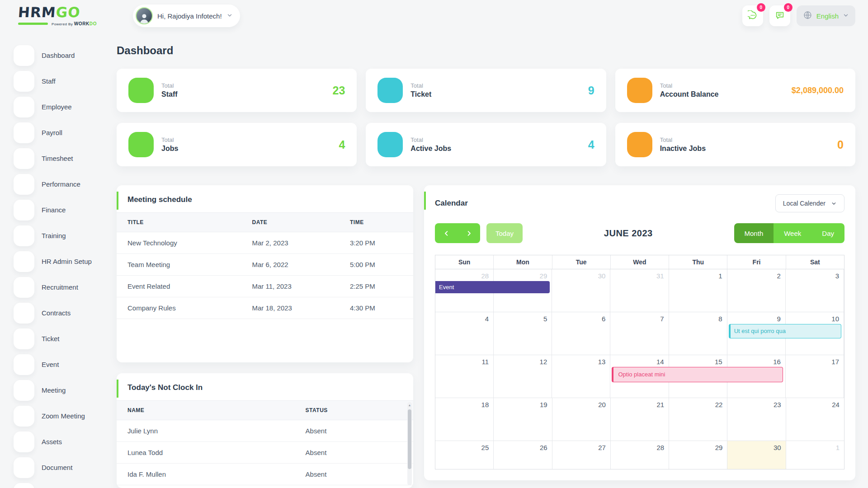 Image resolution: width=868 pixels, height=488 pixels. Describe the element at coordinates (698, 419) in the screenshot. I see `calendar-day-cell: 22` at that location.